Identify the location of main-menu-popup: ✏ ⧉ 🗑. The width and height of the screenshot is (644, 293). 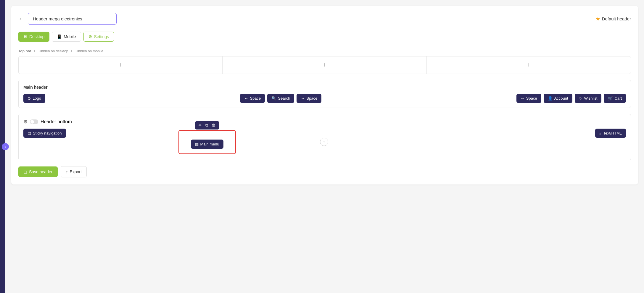
(207, 125).